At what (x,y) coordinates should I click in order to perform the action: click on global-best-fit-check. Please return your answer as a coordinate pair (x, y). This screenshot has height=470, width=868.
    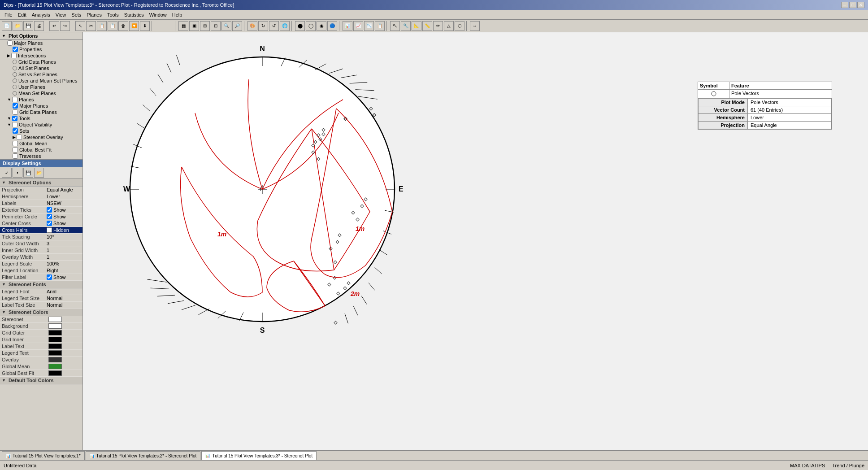
    Looking at the image, I should click on (15, 150).